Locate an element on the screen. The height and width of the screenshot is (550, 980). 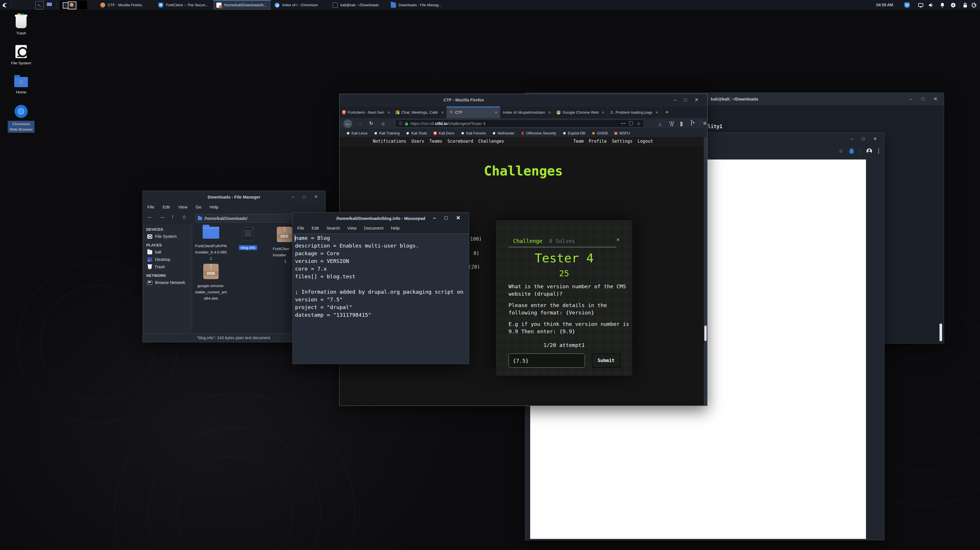
taskbar-item-mousepad-active: /home/kali/Downloads/b... is located at coordinates (242, 5).